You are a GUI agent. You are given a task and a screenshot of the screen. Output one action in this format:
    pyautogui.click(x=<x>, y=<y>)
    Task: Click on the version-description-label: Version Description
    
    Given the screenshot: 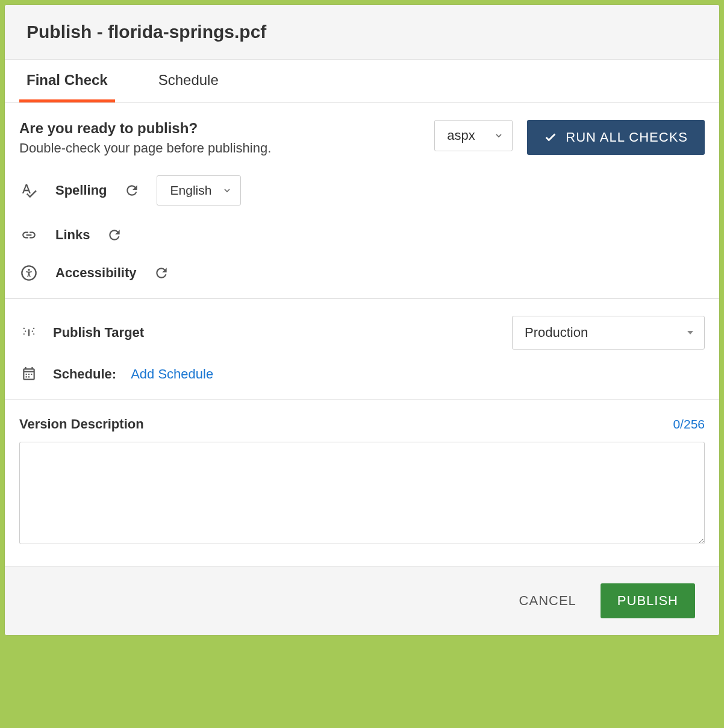 What is the action you would take?
    pyautogui.click(x=82, y=424)
    